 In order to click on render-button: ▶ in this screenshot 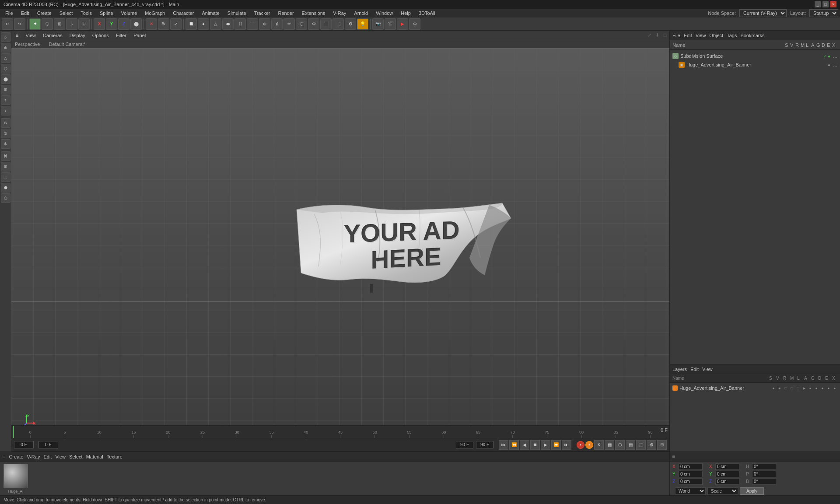, I will do `click(402, 24)`.